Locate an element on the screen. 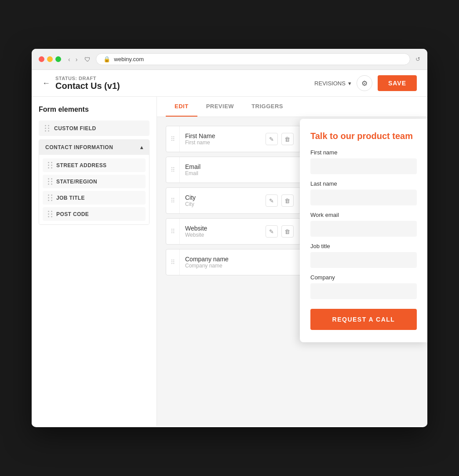 This screenshot has height=476, width=459. form-field-cell: Website Website ✎ 🗑 is located at coordinates (239, 231).